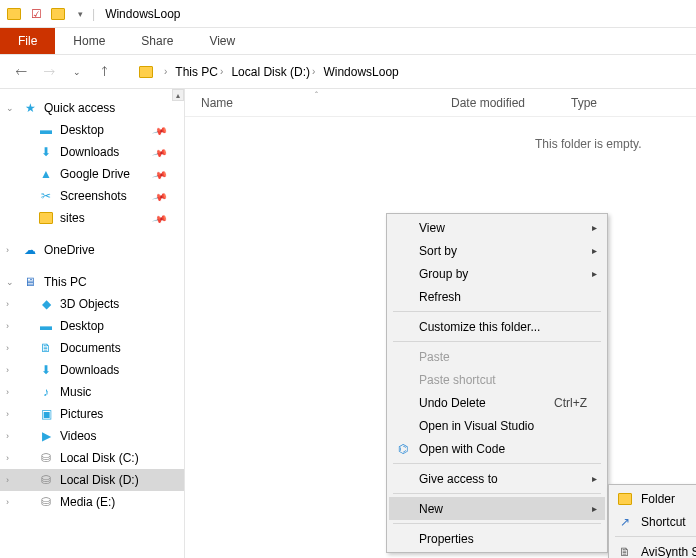  What do you see at coordinates (90, 304) in the screenshot?
I see `tree-label: 3D Objects` at bounding box center [90, 304].